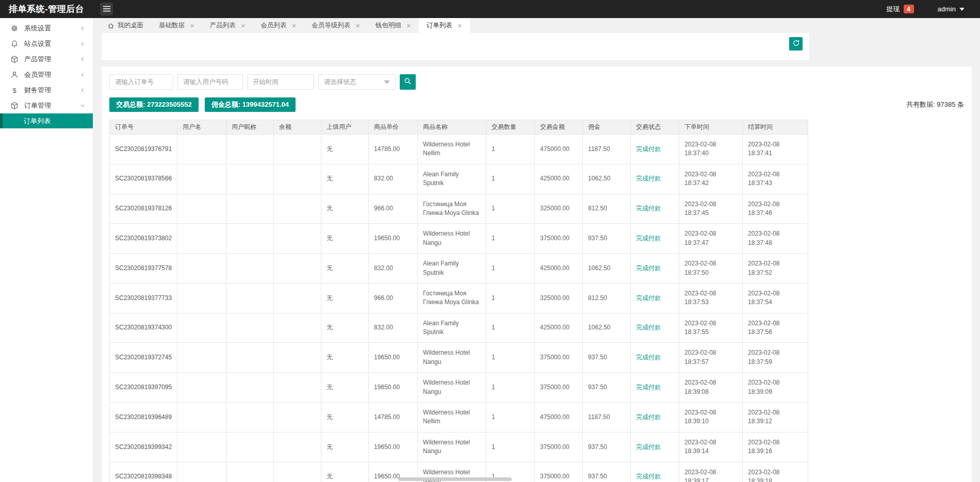  Describe the element at coordinates (46, 121) in the screenshot. I see `sidebar-subitem-order-list: 订单列表` at that location.